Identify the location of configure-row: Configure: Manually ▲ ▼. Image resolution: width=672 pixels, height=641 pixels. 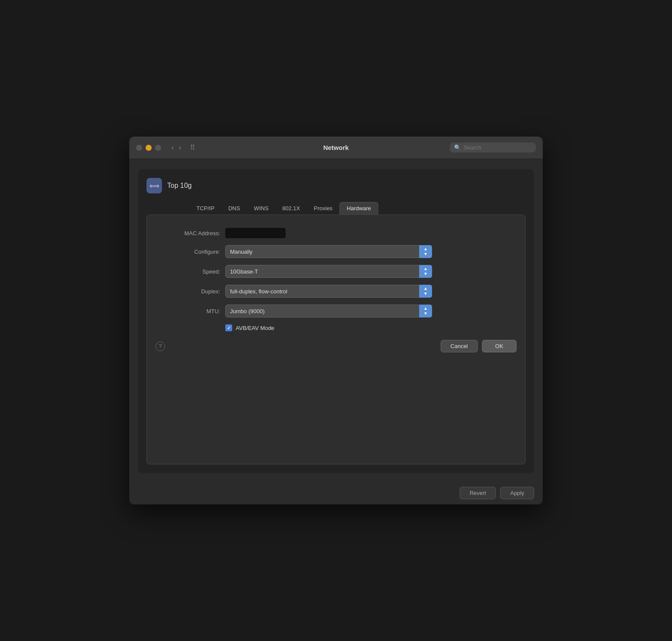
(336, 252).